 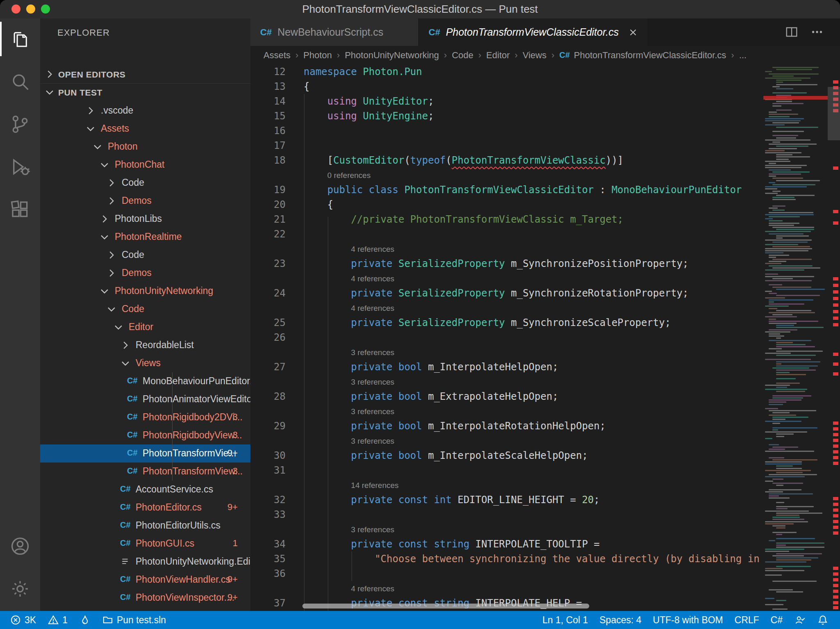 I want to click on activity-bar-item-source-control, so click(x=20, y=124).